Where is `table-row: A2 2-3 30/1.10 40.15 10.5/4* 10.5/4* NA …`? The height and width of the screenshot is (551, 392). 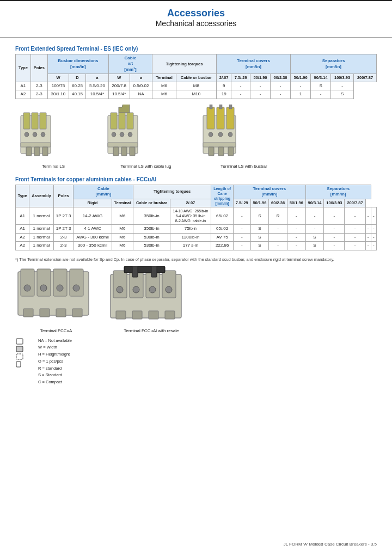
table-row: A2 2-3 30/1.10 40.15 10.5/4* 10.5/4* NA … is located at coordinates (196, 95).